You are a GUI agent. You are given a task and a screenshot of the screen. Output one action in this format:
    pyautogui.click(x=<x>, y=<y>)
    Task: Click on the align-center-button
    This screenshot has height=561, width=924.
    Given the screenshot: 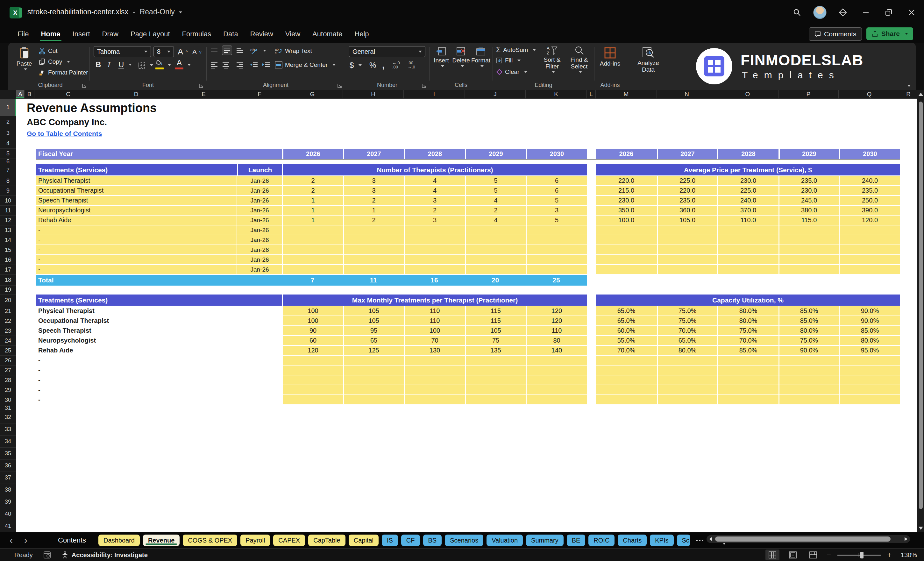 What is the action you would take?
    pyautogui.click(x=226, y=65)
    